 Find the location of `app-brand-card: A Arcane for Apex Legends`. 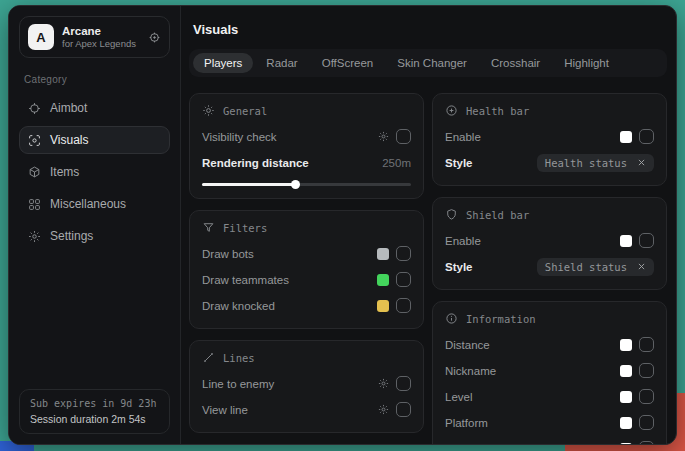

app-brand-card: A Arcane for Apex Legends is located at coordinates (94, 37).